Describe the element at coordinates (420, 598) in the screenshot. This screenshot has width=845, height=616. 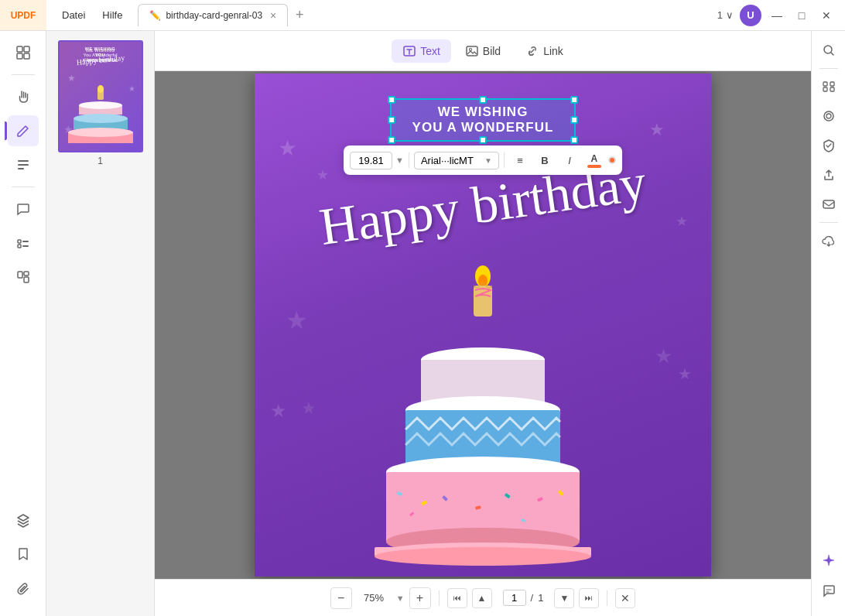
I see `zoom-in-btn: +` at that location.